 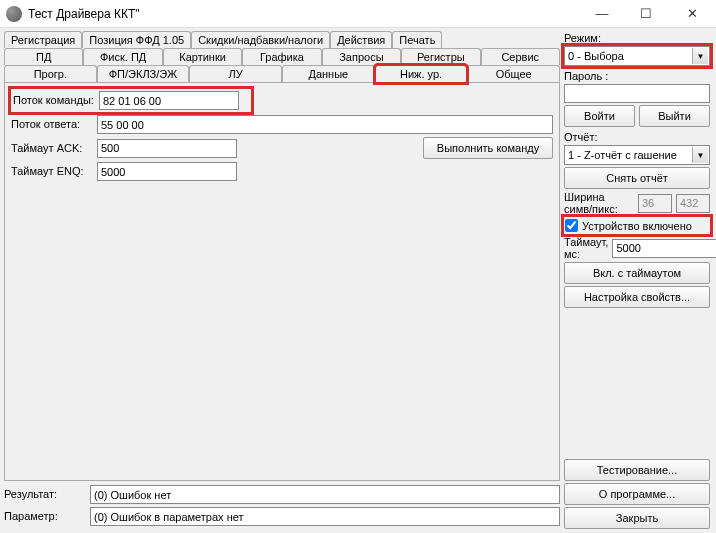 What do you see at coordinates (602, 14) in the screenshot?
I see `minimize-button: —` at bounding box center [602, 14].